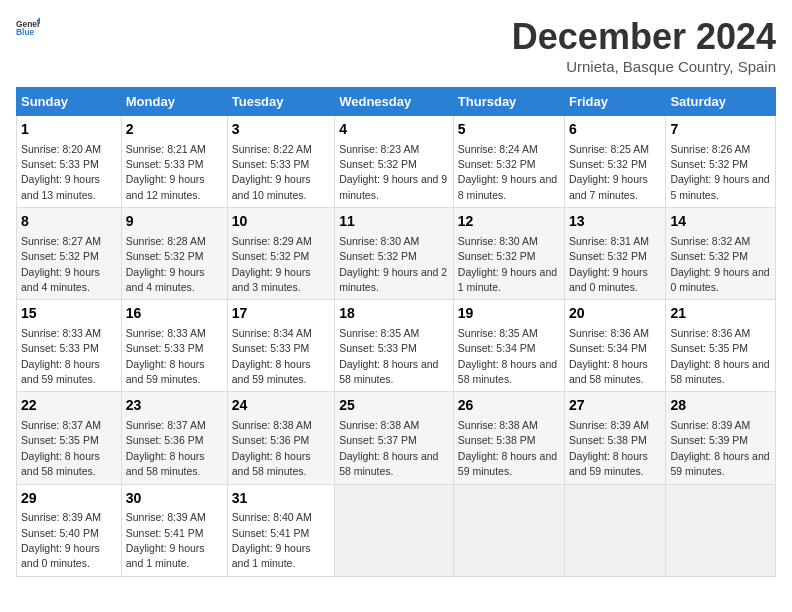 The height and width of the screenshot is (612, 792). What do you see at coordinates (174, 346) in the screenshot?
I see `day-cell-16: 16Sunrise: 8:33 AMSunset: 5:33 PMDayligh…` at bounding box center [174, 346].